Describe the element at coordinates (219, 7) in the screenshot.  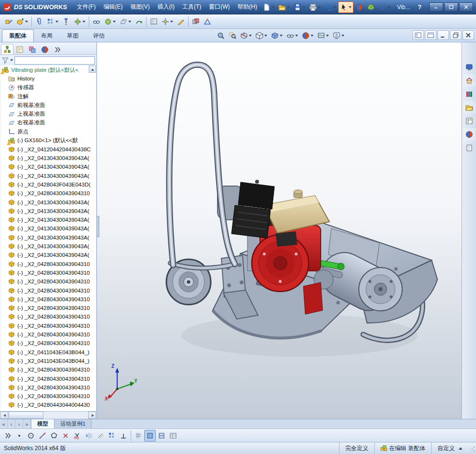
I see `menu-window: 窗口(W)` at that location.